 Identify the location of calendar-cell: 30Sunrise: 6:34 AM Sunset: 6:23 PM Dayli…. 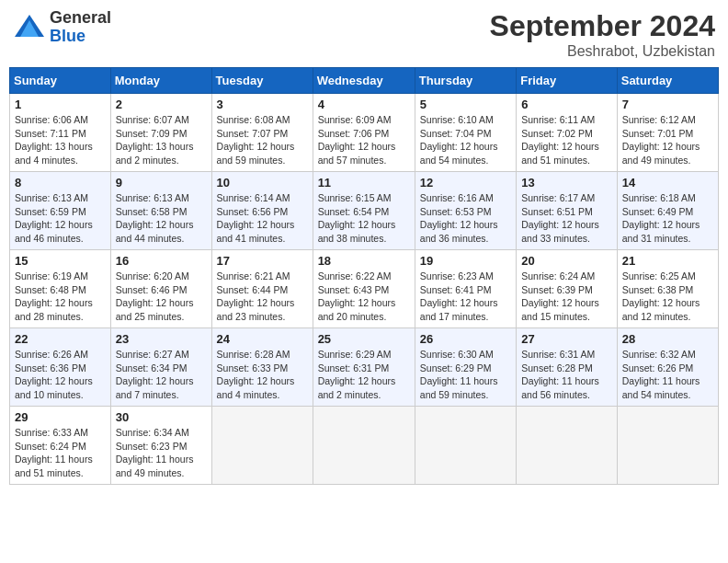
(161, 445).